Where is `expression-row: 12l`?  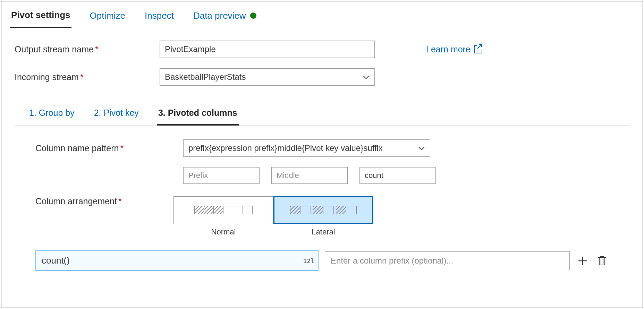
expression-row: 12l is located at coordinates (322, 261).